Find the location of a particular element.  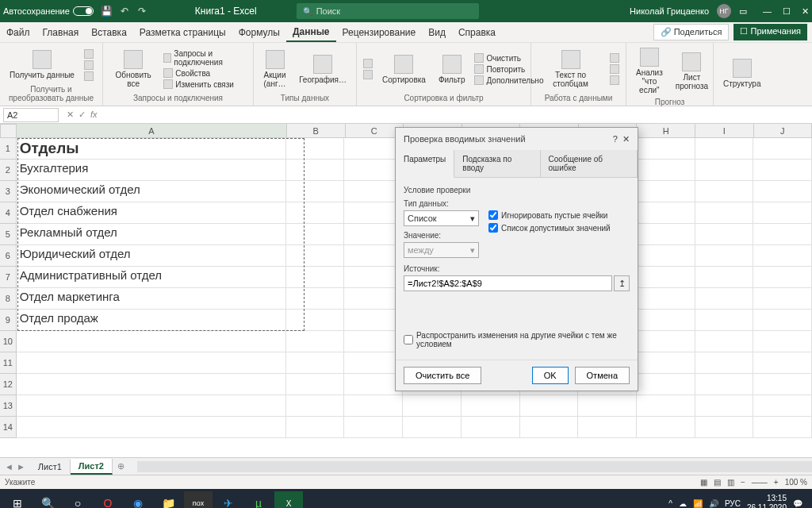

row-header: 1 is located at coordinates (8, 149).